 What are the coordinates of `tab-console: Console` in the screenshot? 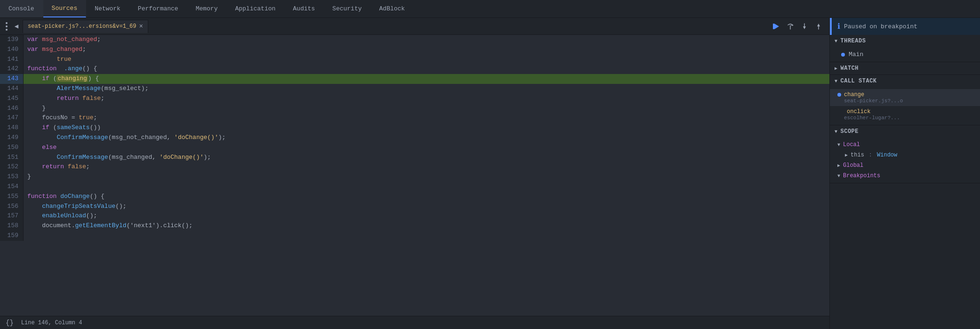 It's located at (22, 8).